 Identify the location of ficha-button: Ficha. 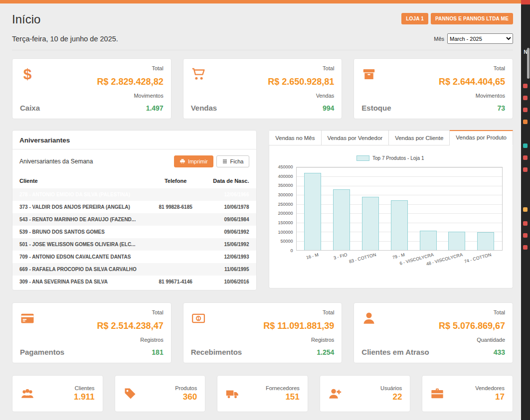
(233, 161).